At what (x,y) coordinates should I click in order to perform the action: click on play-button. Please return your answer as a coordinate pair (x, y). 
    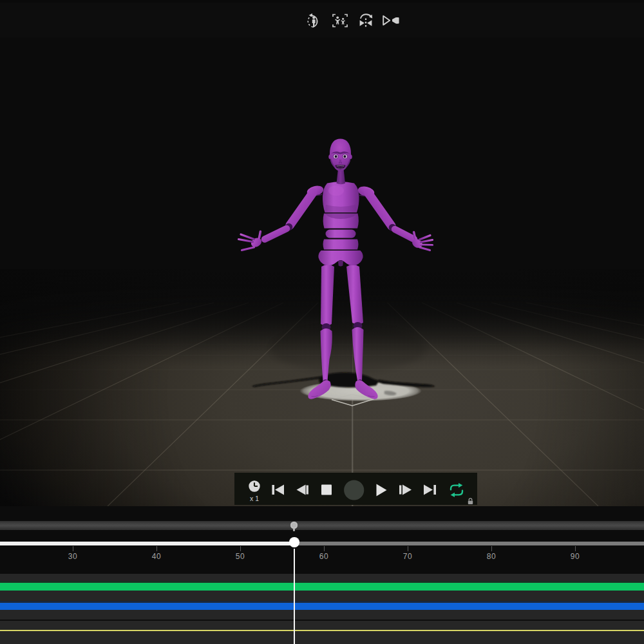
    Looking at the image, I should click on (381, 489).